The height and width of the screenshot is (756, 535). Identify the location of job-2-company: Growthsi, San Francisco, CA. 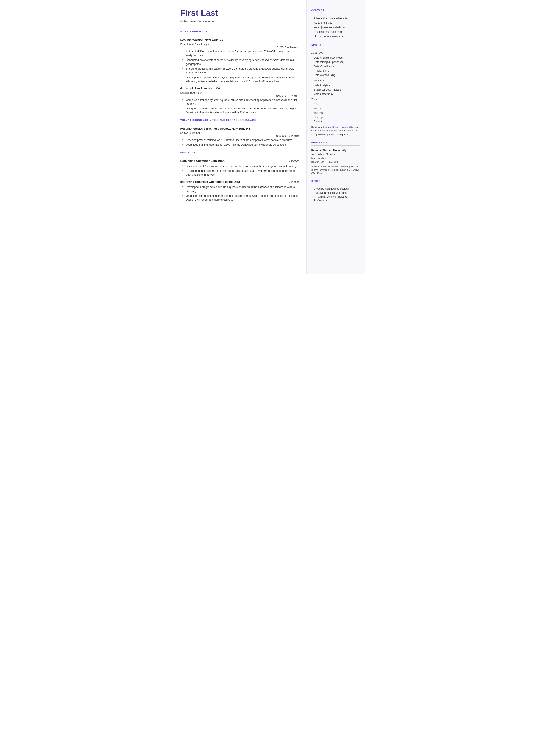
(200, 88).